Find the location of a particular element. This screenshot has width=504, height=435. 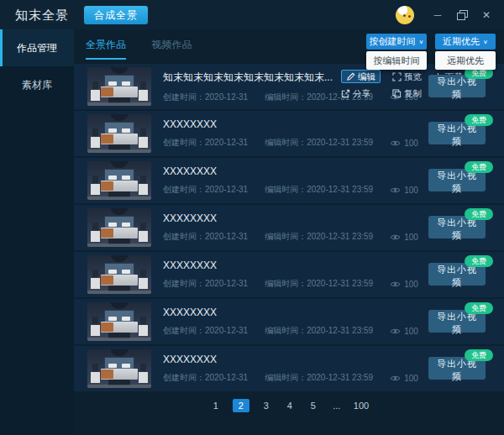

preview-button: 预览 is located at coordinates (407, 76).